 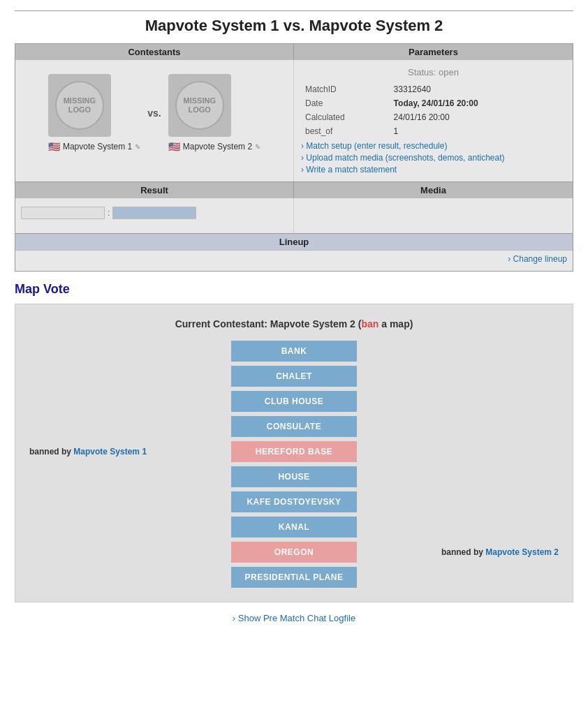 What do you see at coordinates (478, 117) in the screenshot?
I see `calculated-value: 24/01/16 20:00` at bounding box center [478, 117].